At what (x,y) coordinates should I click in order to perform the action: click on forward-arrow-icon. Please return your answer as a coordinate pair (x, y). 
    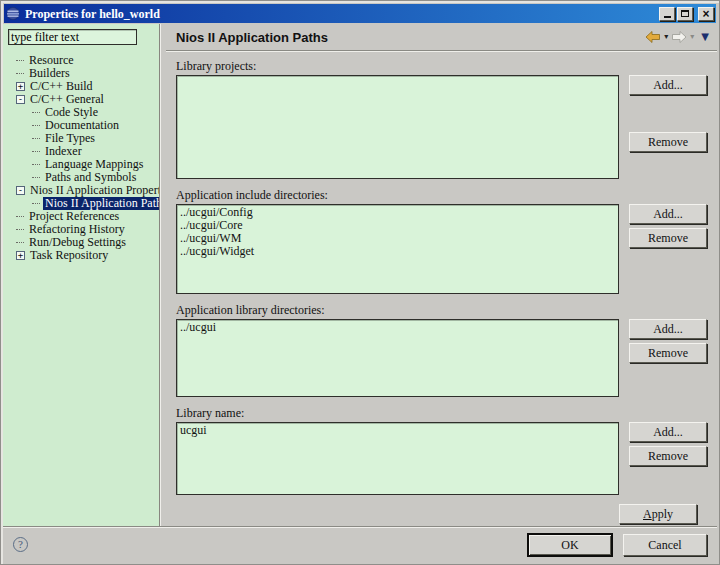
    Looking at the image, I should click on (679, 37).